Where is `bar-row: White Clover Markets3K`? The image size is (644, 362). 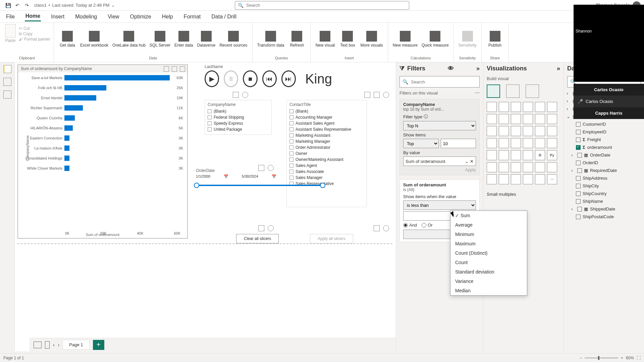
bar-row: White Clover Markets3K is located at coordinates (103, 168).